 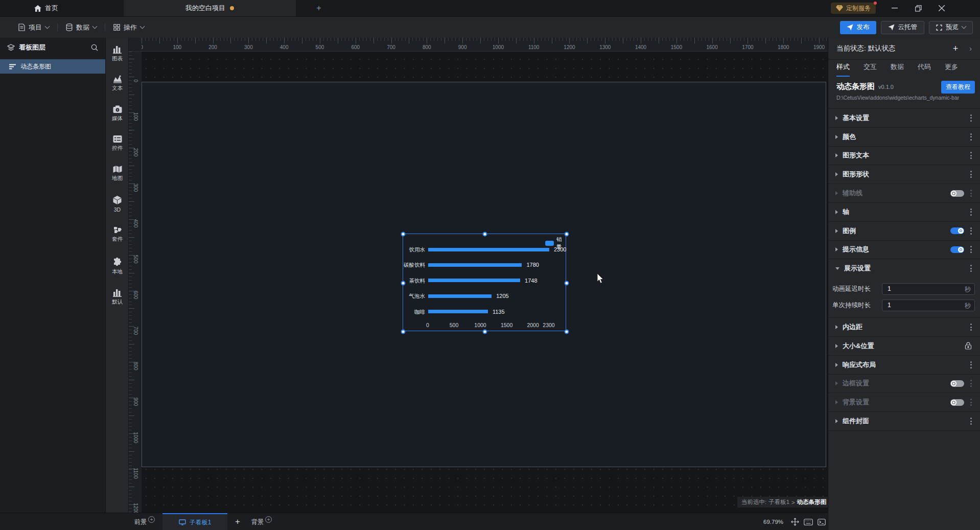 What do you see at coordinates (904, 212) in the screenshot?
I see `section-axis: 轴` at bounding box center [904, 212].